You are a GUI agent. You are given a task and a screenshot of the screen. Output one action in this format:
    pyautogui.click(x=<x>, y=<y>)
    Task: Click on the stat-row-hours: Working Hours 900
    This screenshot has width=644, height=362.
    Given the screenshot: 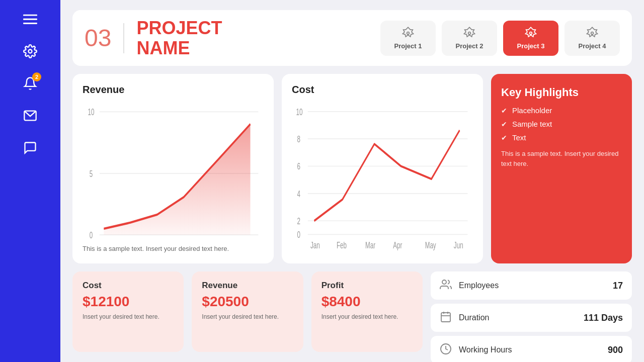 What is the action you would take?
    pyautogui.click(x=531, y=349)
    